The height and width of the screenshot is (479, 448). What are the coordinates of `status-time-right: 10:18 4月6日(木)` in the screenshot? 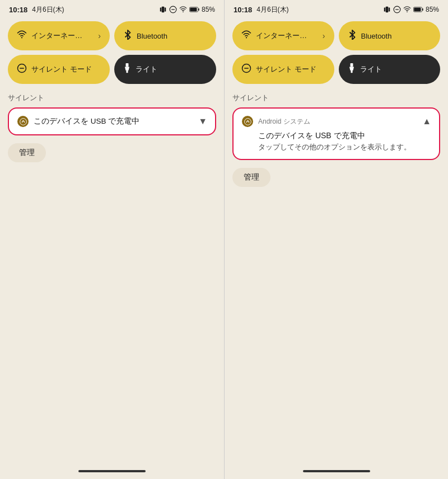 It's located at (261, 10).